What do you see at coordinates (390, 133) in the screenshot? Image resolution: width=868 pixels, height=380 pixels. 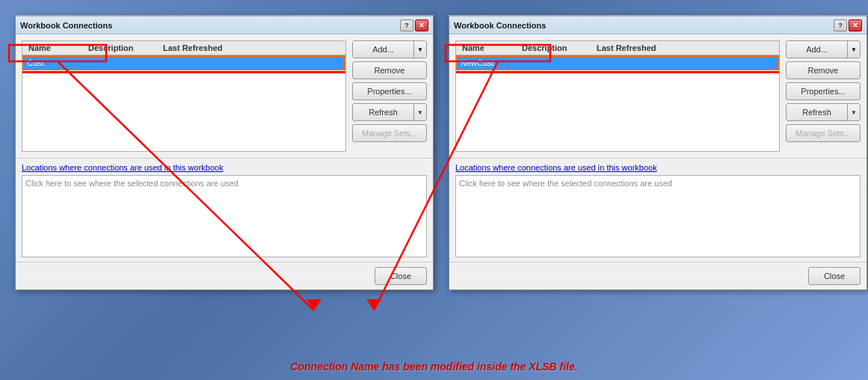 I see `manage-sets-button-1: Manage Sets...` at bounding box center [390, 133].